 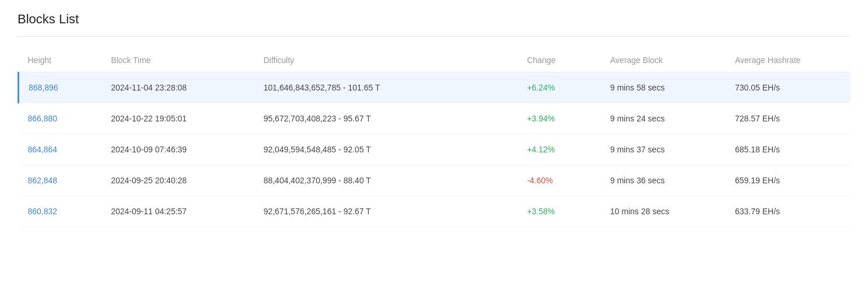 What do you see at coordinates (43, 211) in the screenshot?
I see `height-link: 860,832` at bounding box center [43, 211].